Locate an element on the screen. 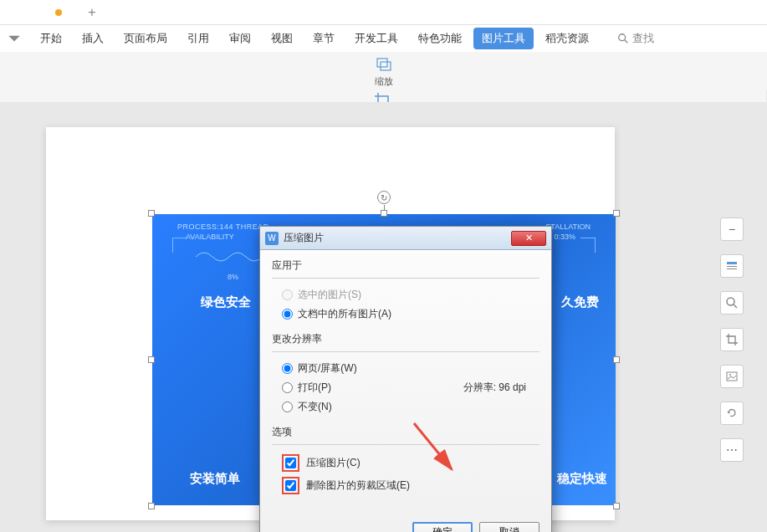 Image resolution: width=767 pixels, height=532 pixels. img-text-green-safe: 绿色安全 is located at coordinates (226, 303).